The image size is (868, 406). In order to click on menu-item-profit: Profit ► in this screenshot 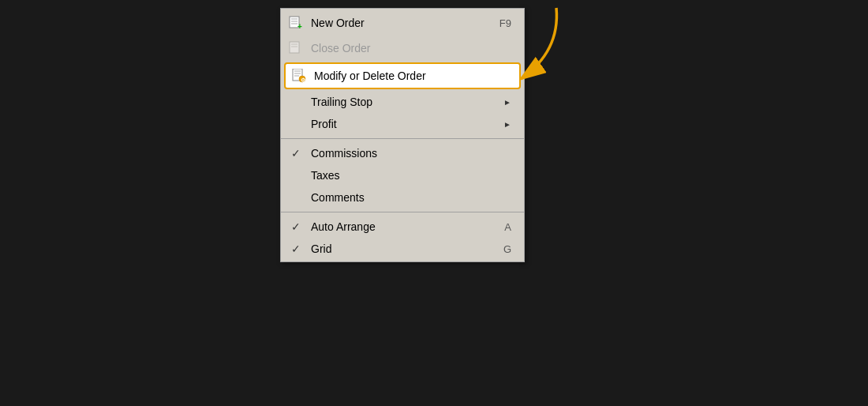, I will do `click(402, 124)`.